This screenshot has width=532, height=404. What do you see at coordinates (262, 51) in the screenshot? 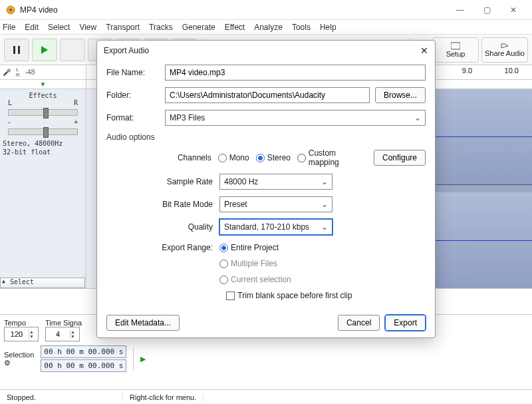
I see `dialog-title: Export Audio` at bounding box center [262, 51].